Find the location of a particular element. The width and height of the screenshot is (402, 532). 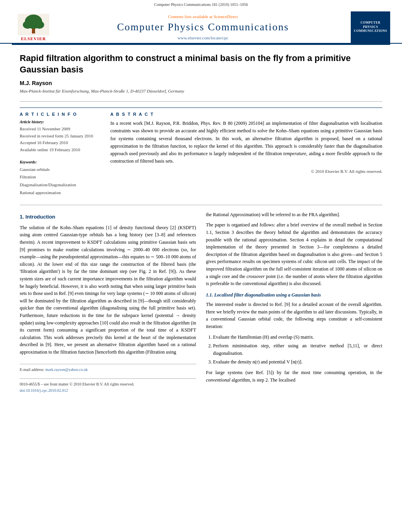

keyword-3: Diagonalisation/Diagonalization is located at coordinates (59, 185).